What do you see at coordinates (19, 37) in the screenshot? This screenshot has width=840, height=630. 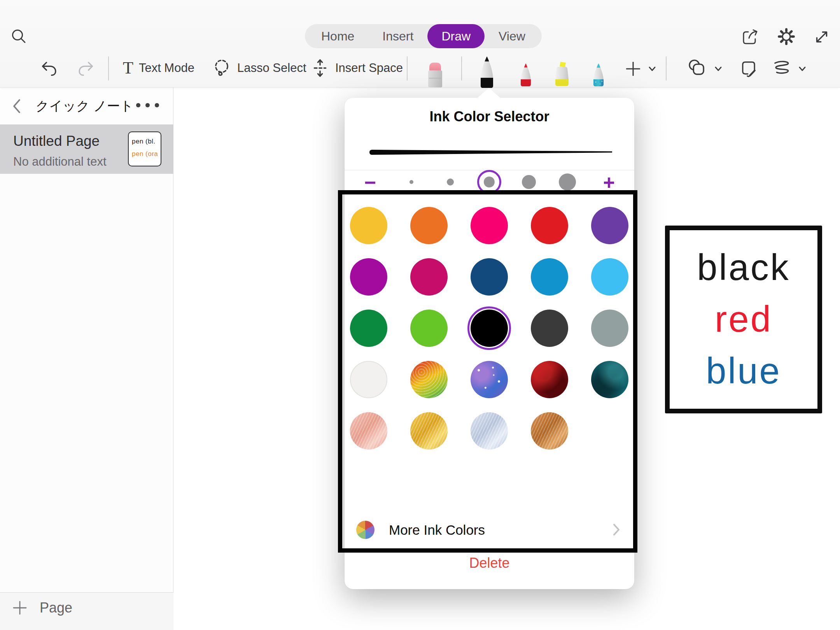 I see `search-button` at bounding box center [19, 37].